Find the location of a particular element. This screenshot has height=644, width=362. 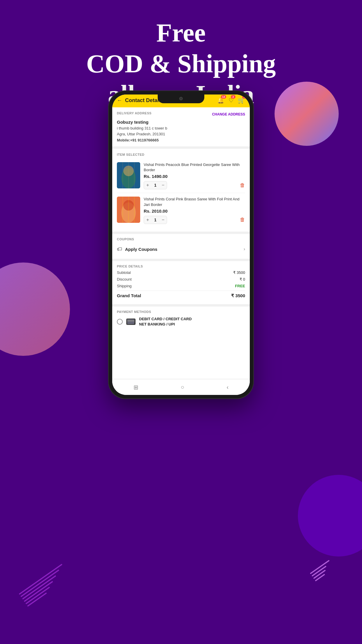

delete-icon-2: 🗑 is located at coordinates (242, 220).